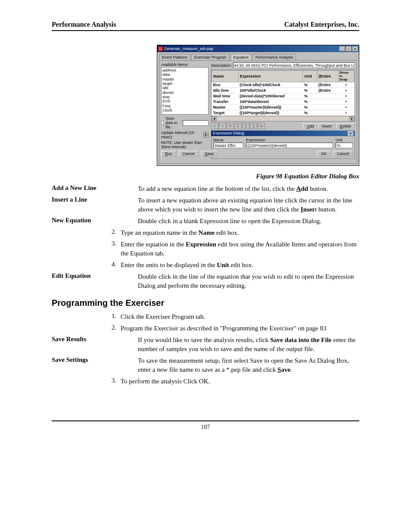 This screenshot has height=532, width=411. What do you see at coordinates (228, 134) in the screenshot?
I see `expression-dialog-title: Expression Dialog` at bounding box center [228, 134].